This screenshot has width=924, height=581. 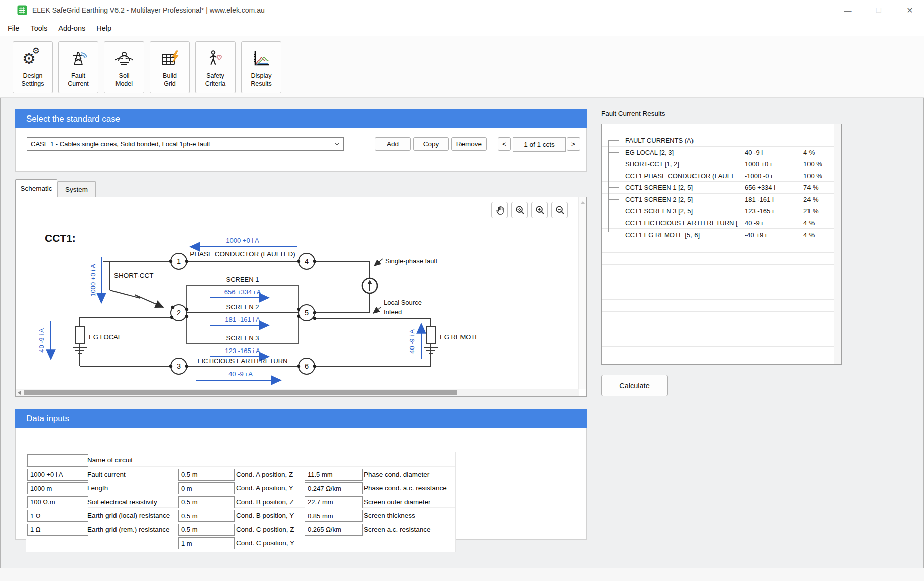 I want to click on phase-ac-resistance-label: Phase cond. a.c. resistance, so click(x=405, y=488).